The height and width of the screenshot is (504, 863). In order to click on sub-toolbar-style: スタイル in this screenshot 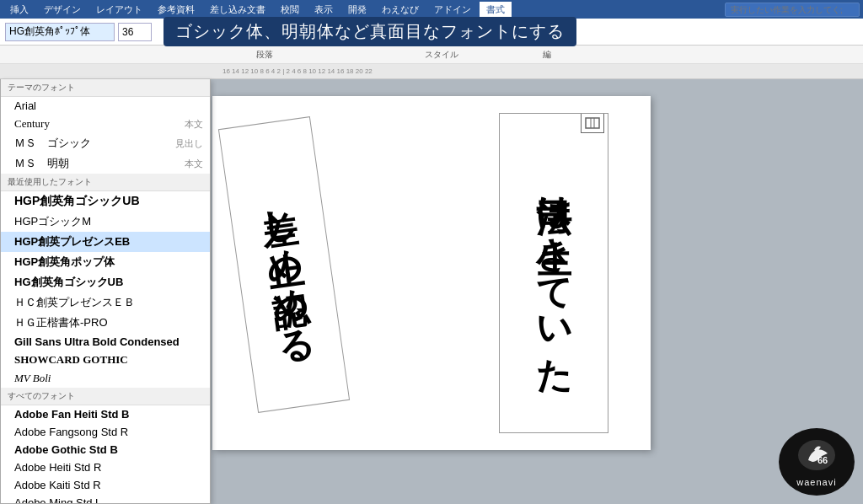, I will do `click(442, 55)`.